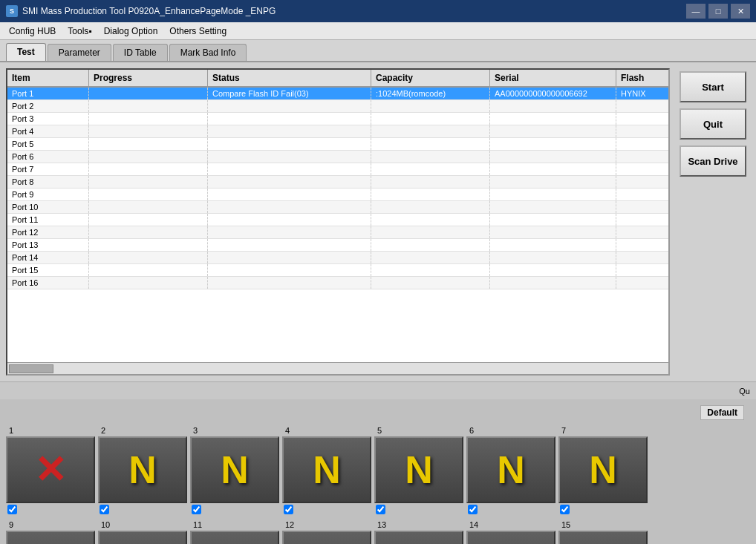 This screenshot has width=756, height=544. Describe the element at coordinates (338, 183) in the screenshot. I see `table-row: Port 8` at that location.